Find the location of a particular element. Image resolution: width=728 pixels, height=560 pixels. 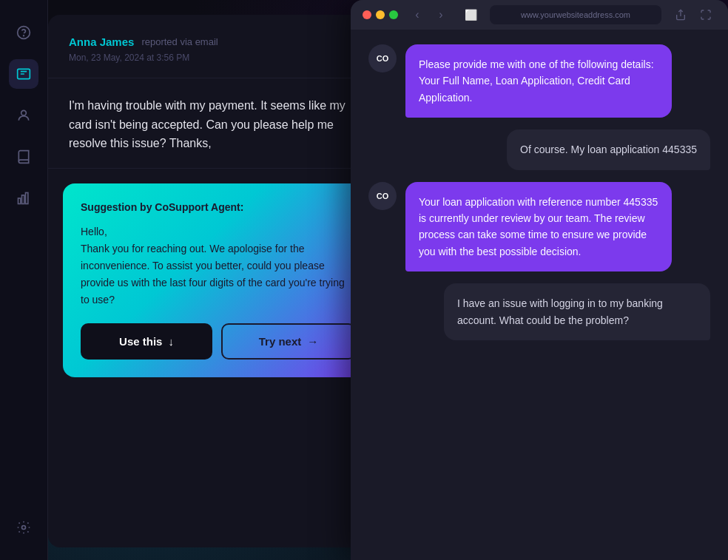

browser-traffic-lights is located at coordinates (380, 15).